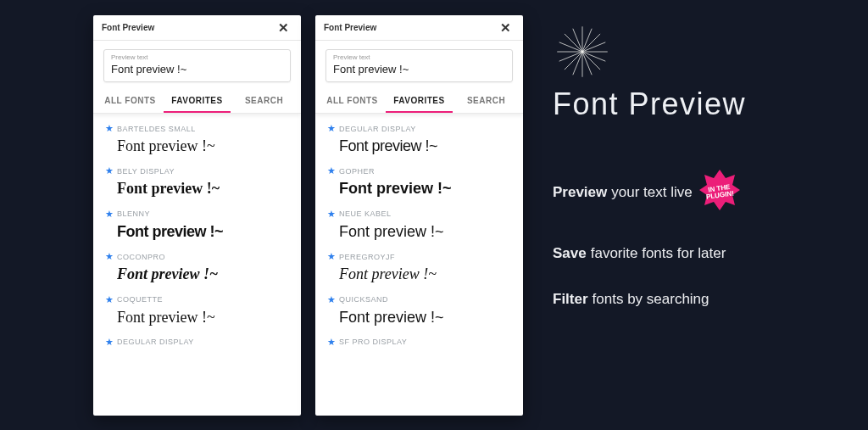 Image resolution: width=868 pixels, height=430 pixels. Describe the element at coordinates (419, 300) in the screenshot. I see `font-item-header: ★QUICKSAND` at that location.